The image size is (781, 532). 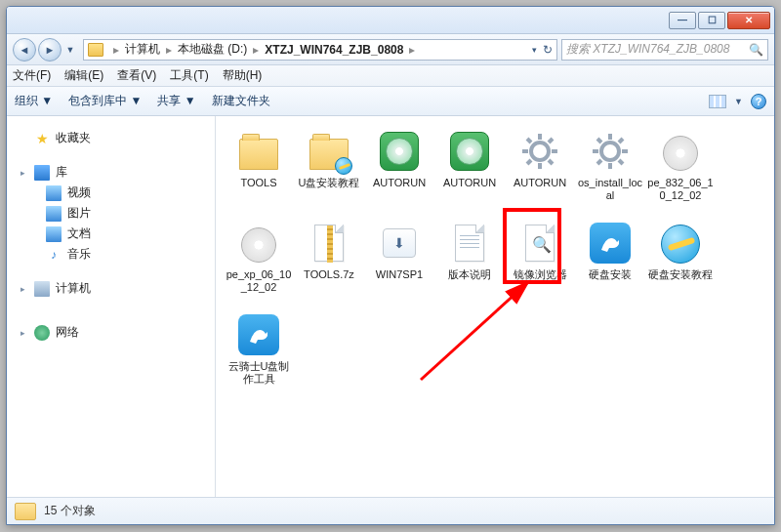 What do you see at coordinates (24, 50) in the screenshot?
I see `back-button: ◄` at bounding box center [24, 50].